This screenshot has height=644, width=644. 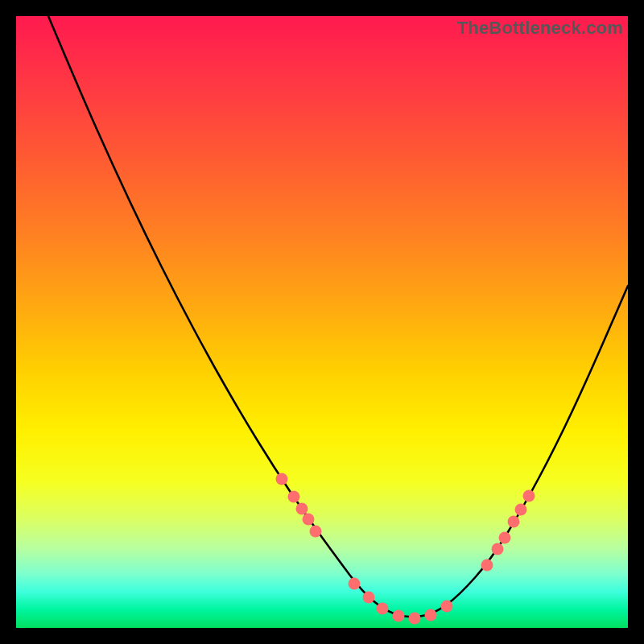 What do you see at coordinates (406, 549) in the screenshot?
I see `marker-dots` at bounding box center [406, 549].